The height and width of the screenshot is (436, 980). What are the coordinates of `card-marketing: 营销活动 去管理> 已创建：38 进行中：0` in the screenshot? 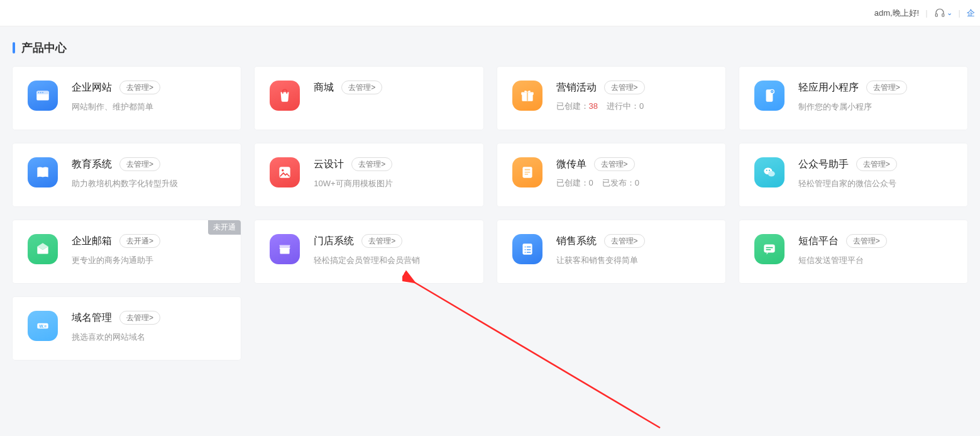 It's located at (611, 98).